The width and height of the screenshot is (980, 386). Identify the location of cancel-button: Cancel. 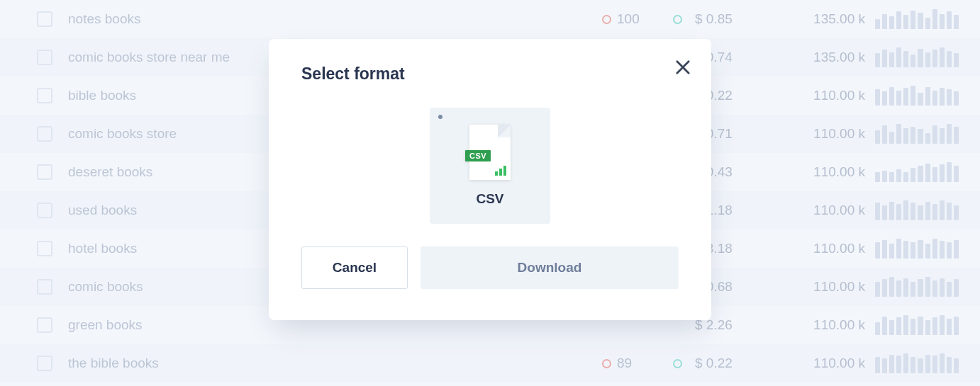
(355, 268).